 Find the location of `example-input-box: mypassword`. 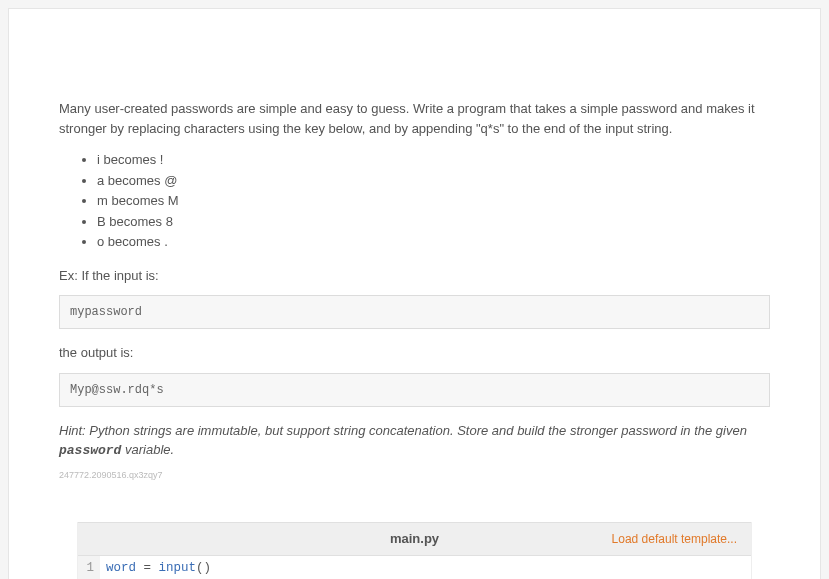

example-input-box: mypassword is located at coordinates (414, 312).